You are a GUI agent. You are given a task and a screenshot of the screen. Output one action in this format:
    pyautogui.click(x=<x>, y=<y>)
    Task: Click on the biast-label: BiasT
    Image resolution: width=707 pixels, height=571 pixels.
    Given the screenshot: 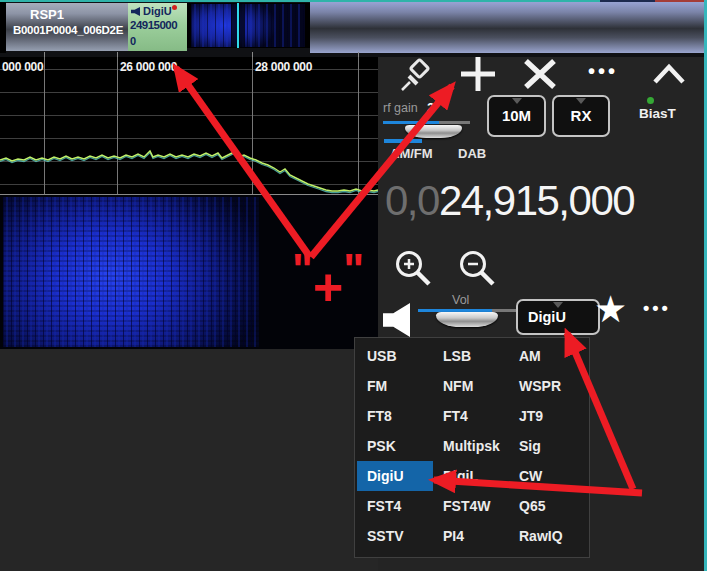 What is the action you would take?
    pyautogui.click(x=658, y=114)
    